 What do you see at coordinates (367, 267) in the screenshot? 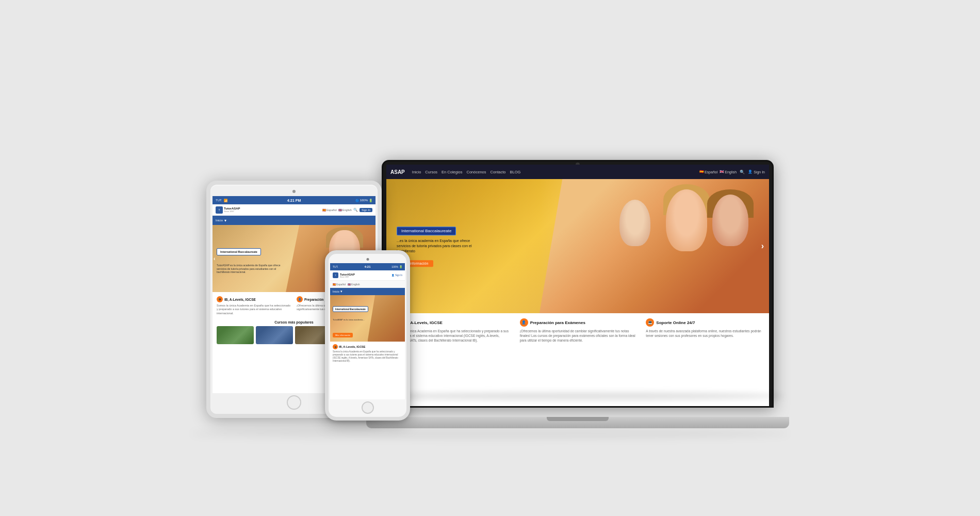
I see `phone-time: 4:21` at bounding box center [367, 267].